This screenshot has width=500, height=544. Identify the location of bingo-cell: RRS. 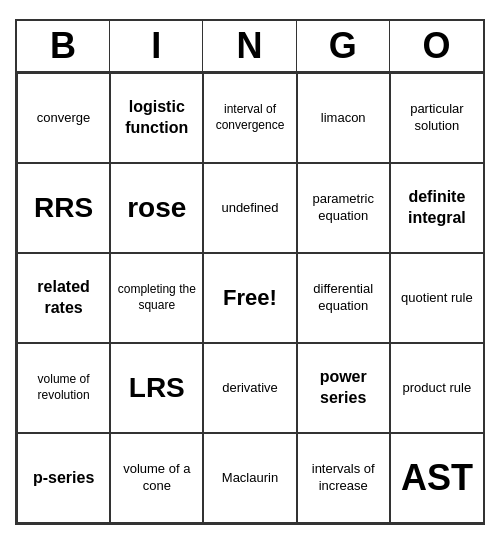
(64, 208).